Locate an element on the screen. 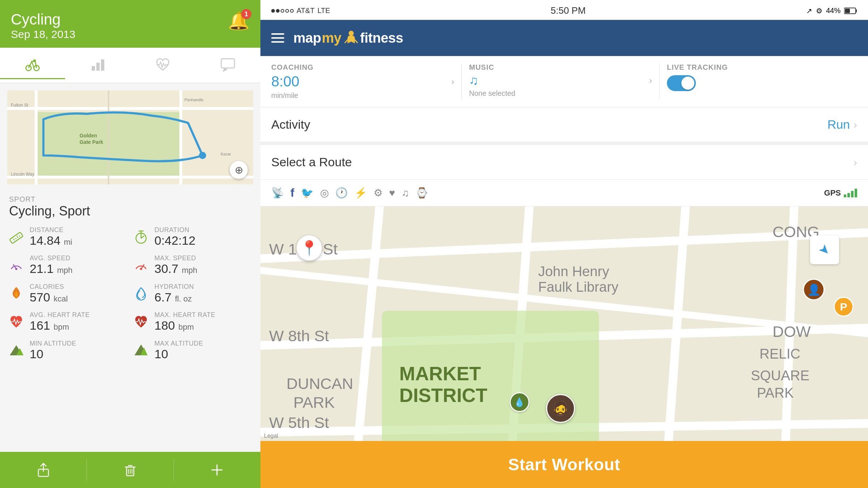 The height and width of the screenshot is (488, 868). gps-indicator: GPS is located at coordinates (841, 193).